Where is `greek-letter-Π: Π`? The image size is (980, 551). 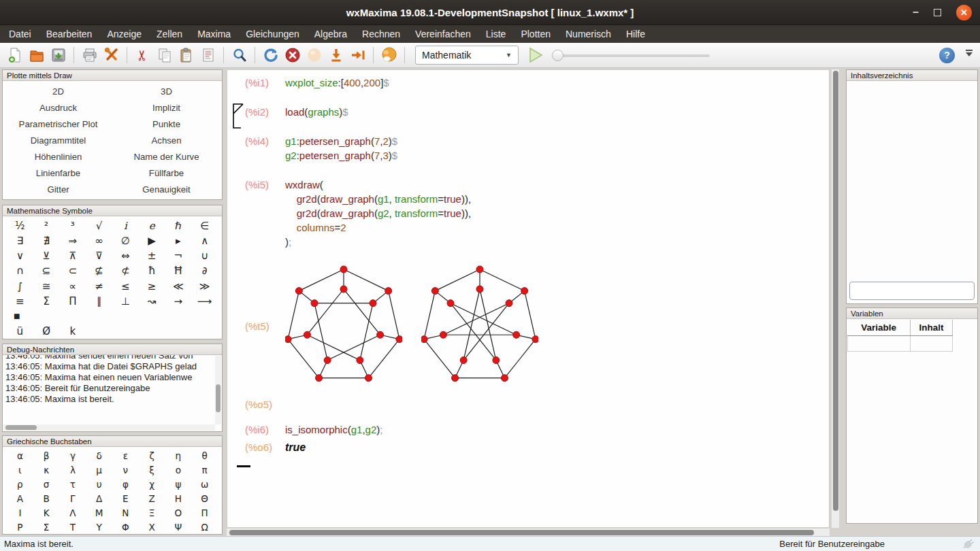 greek-letter-Π: Π is located at coordinates (204, 513).